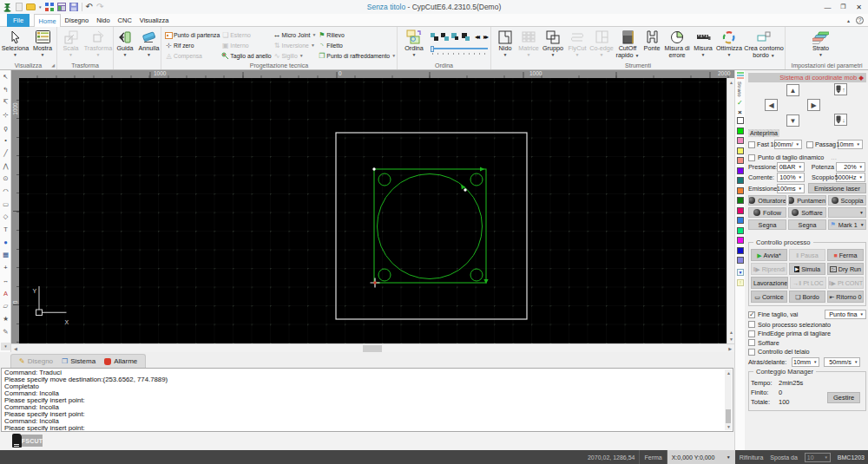  What do you see at coordinates (729, 427) in the screenshot?
I see `scroll-down-icon: ▼` at bounding box center [729, 427].